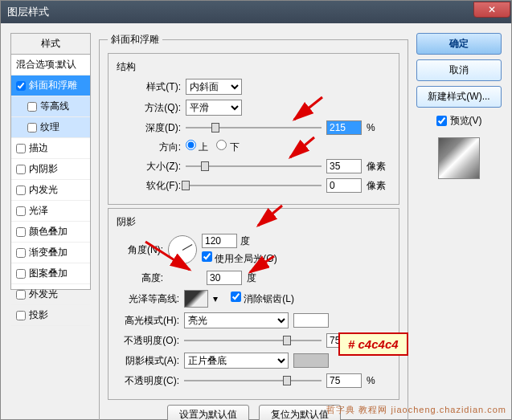 This screenshot has height=420, width=512. What do you see at coordinates (51, 274) in the screenshot?
I see `style-item-patternoverlay: 图案叠加` at bounding box center [51, 274].